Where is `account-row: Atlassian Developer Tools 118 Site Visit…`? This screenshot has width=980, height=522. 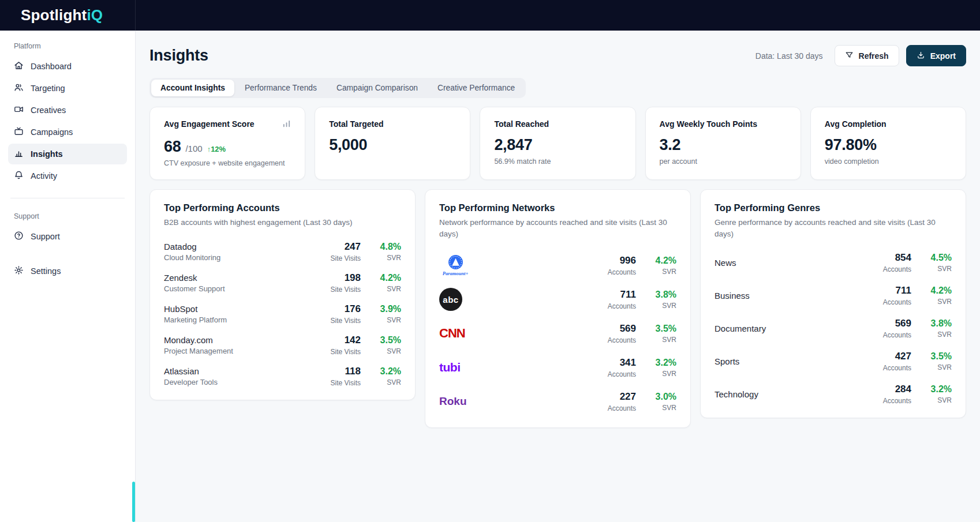
account-row: Atlassian Developer Tools 118 Site Visit… is located at coordinates (283, 376).